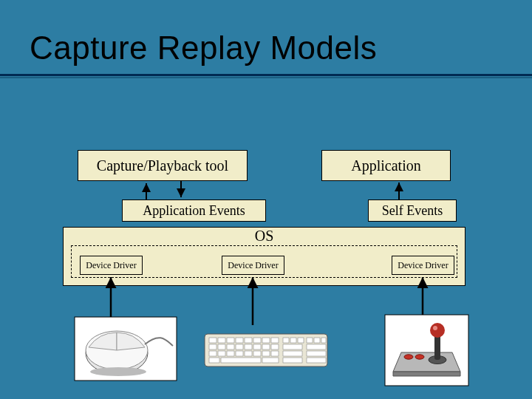 This screenshot has height=399, width=532. I want to click on box-os-label: OS, so click(265, 236).